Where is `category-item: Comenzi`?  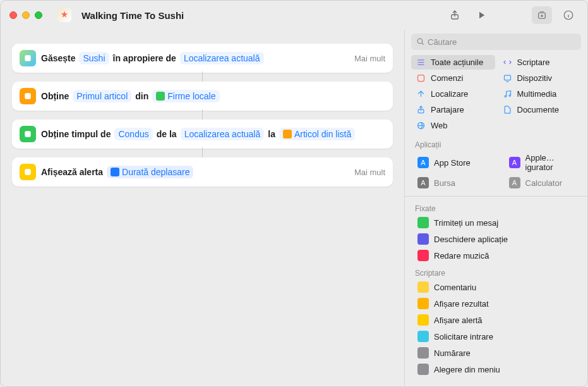
category-item: Comenzi is located at coordinates (453, 78).